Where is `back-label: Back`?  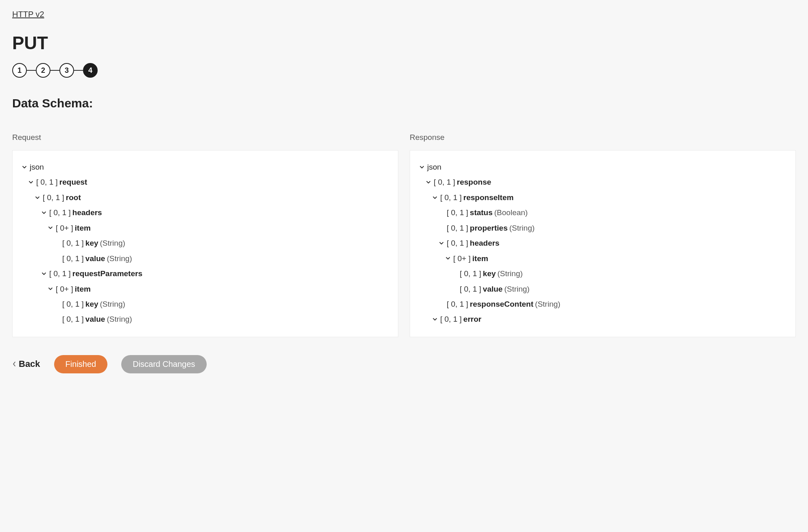
back-label: Back is located at coordinates (29, 364).